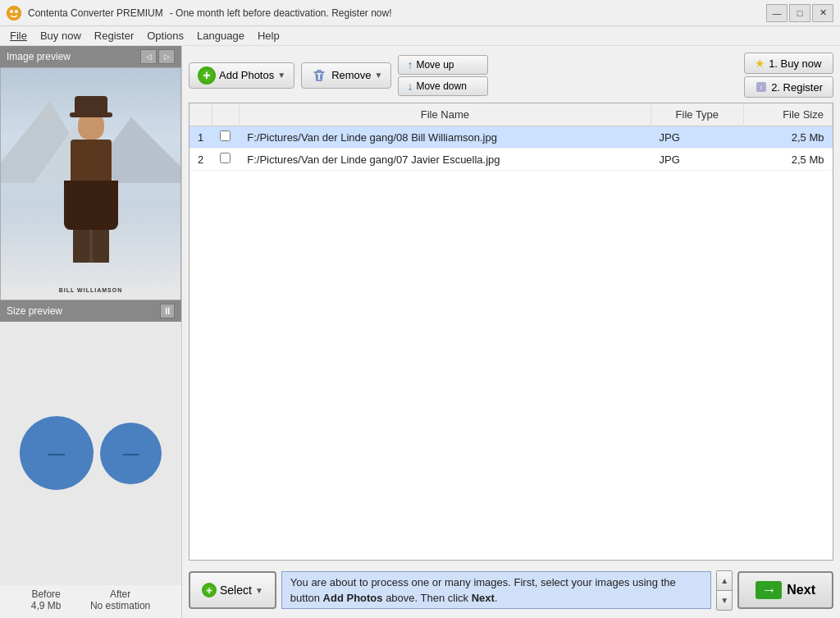 The width and height of the screenshot is (840, 618). Describe the element at coordinates (14, 13) in the screenshot. I see `app-icon` at that location.